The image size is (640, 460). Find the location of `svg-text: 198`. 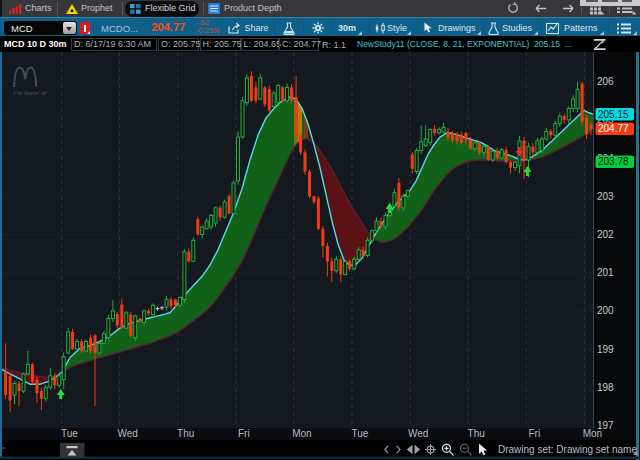

svg-text: 198 is located at coordinates (606, 388).